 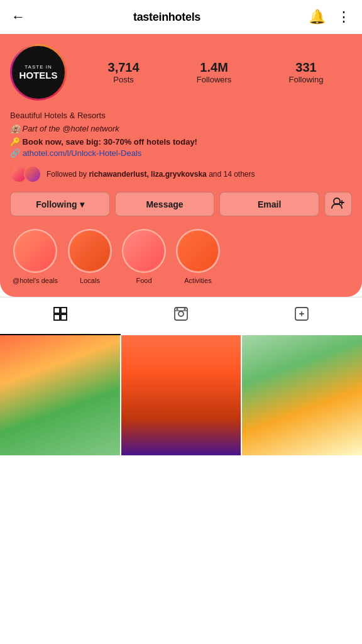 I want to click on bio-line1: Beautiful Hotels & Resorts, so click(x=181, y=116).